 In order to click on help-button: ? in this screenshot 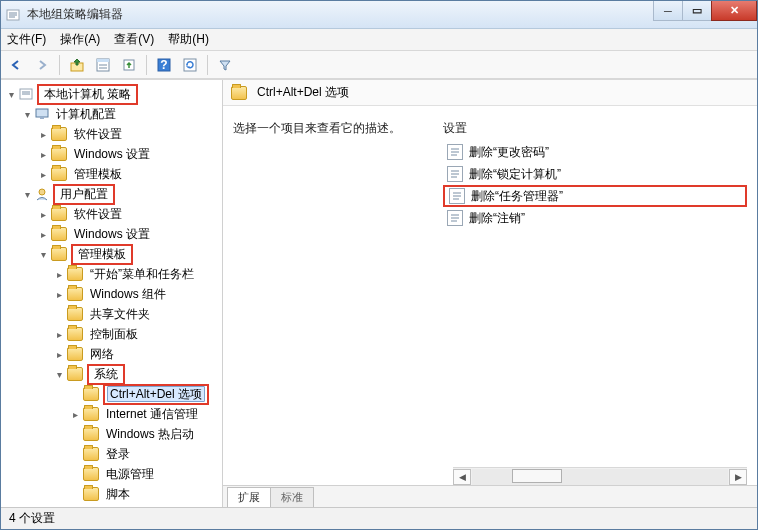, I will do `click(164, 65)`.